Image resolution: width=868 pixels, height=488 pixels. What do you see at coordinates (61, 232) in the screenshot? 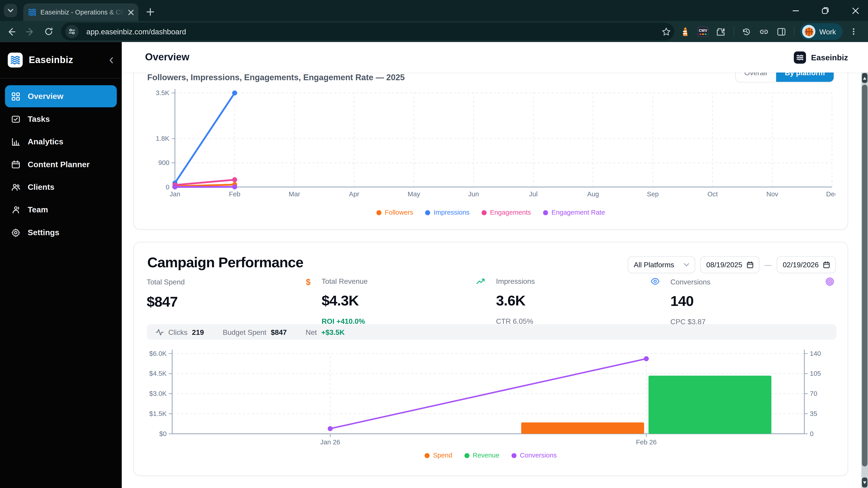
I see `sidebar-item-settings: Settings` at bounding box center [61, 232].